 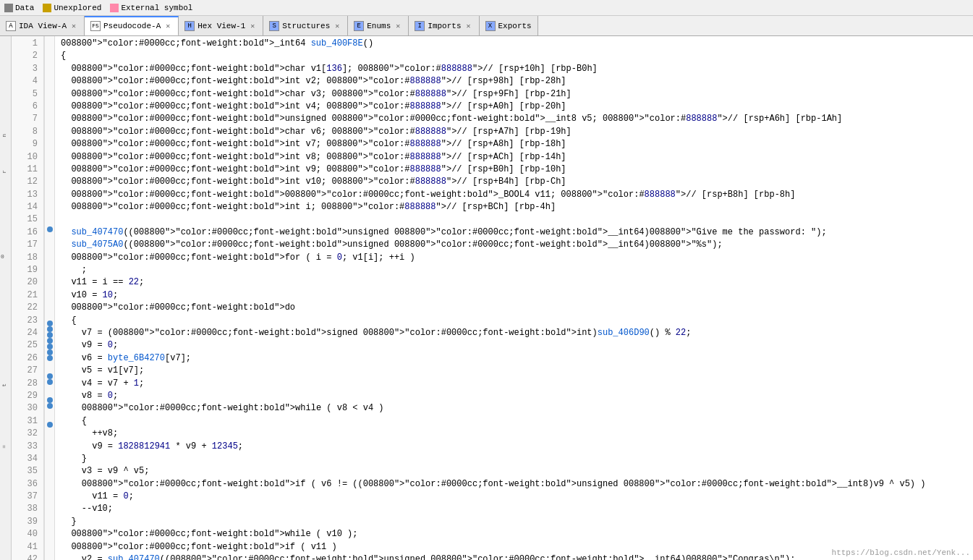 I want to click on watermark: https://blog.csdn.net/Yenk..., so click(x=901, y=553).